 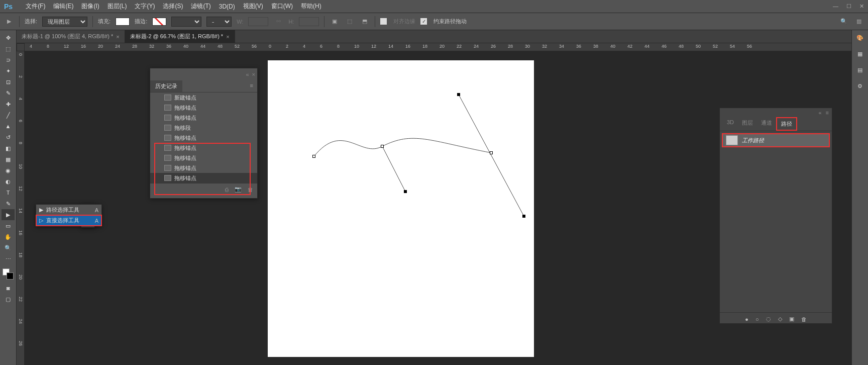 I want to click on menu-select: 选择(S), so click(x=173, y=6).